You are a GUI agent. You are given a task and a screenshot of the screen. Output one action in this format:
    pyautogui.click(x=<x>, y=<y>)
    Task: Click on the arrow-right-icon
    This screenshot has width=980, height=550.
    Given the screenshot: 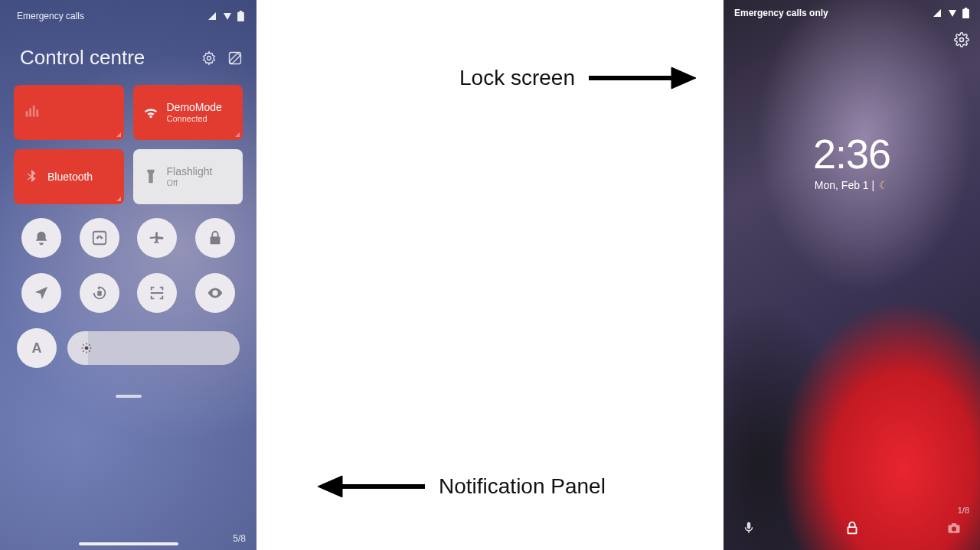 What is the action you would take?
    pyautogui.click(x=642, y=78)
    